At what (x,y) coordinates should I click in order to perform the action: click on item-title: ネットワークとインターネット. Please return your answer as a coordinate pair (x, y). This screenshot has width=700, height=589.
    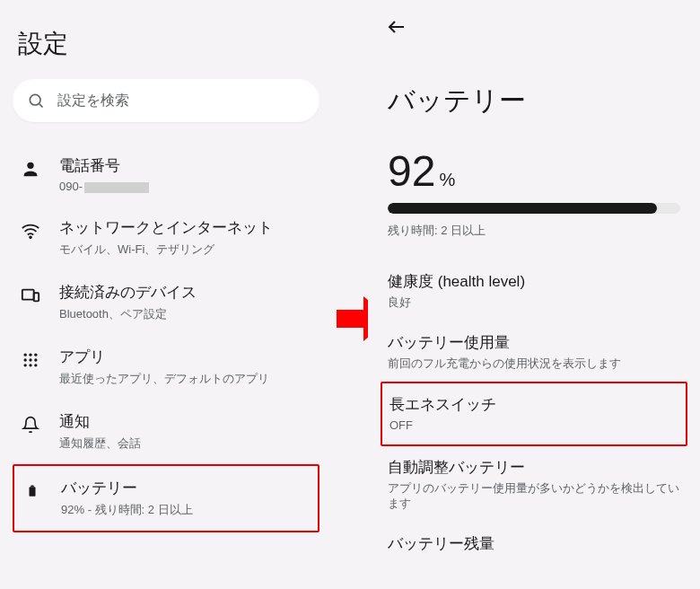
    Looking at the image, I should click on (186, 228).